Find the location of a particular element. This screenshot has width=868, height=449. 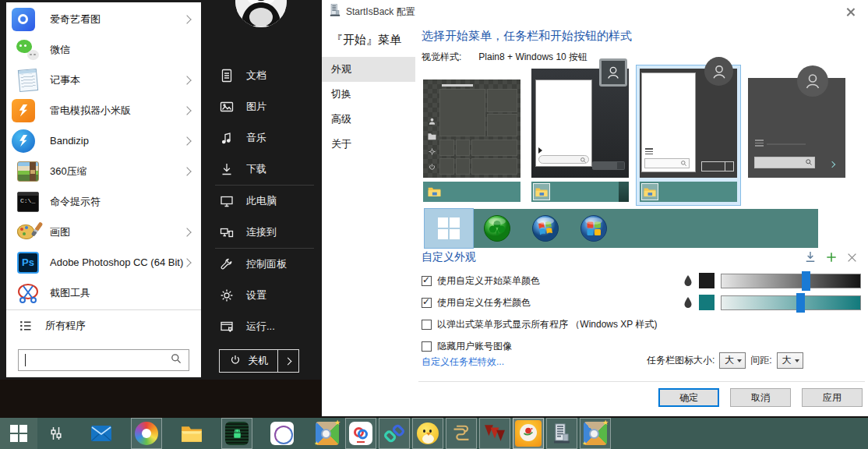

taskbar-item-task-view is located at coordinates (56, 433).